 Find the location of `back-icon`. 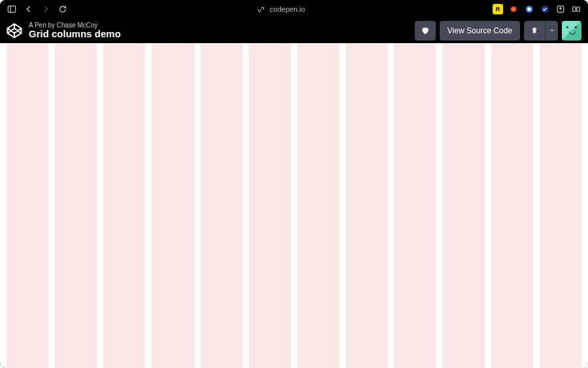

back-icon is located at coordinates (29, 9).